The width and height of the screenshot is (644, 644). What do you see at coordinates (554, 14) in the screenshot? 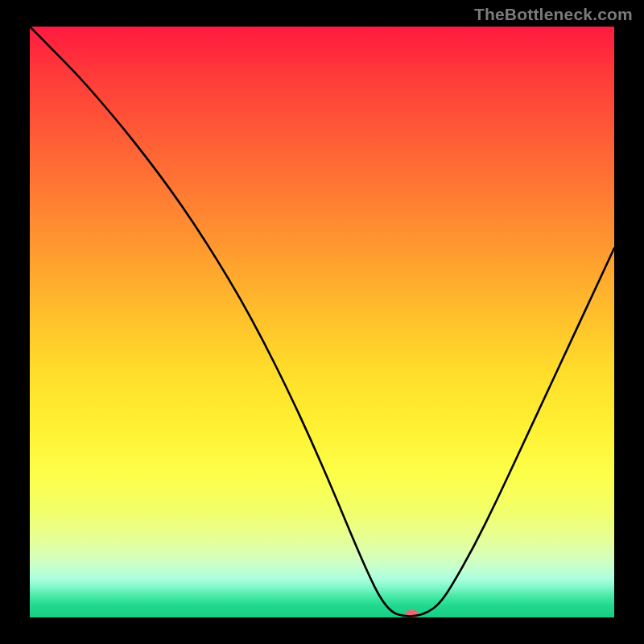
I see `watermark-label: TheBottleneck.com` at bounding box center [554, 14].